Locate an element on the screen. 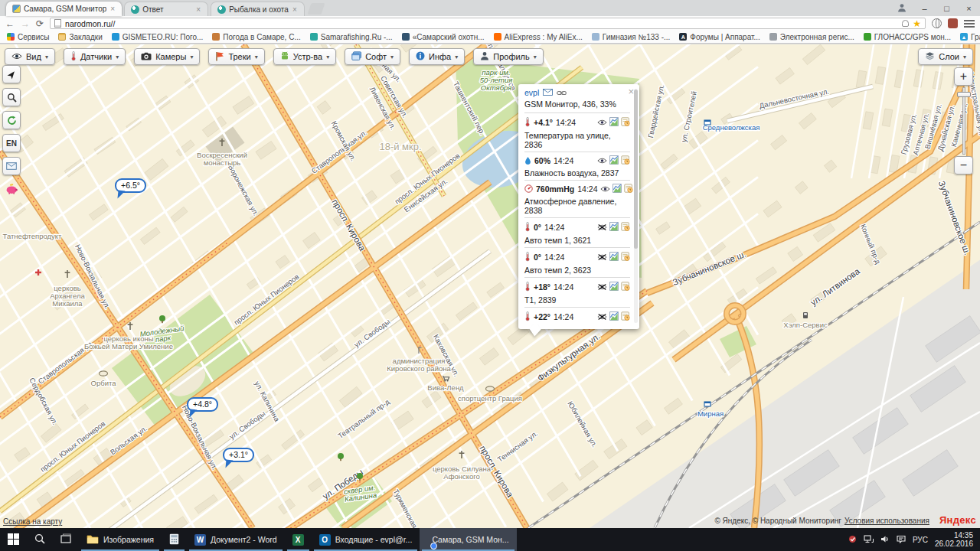 The width and height of the screenshot is (980, 551). new-tab-button is located at coordinates (315, 9).